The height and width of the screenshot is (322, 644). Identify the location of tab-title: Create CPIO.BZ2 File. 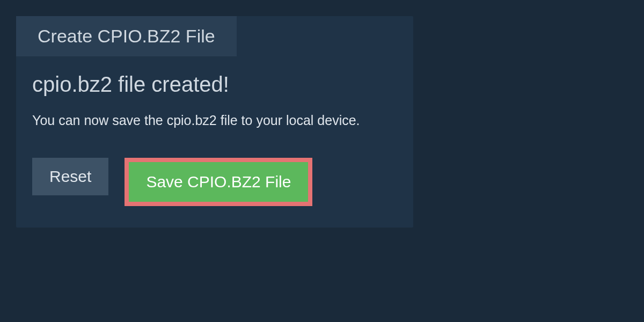
(127, 36).